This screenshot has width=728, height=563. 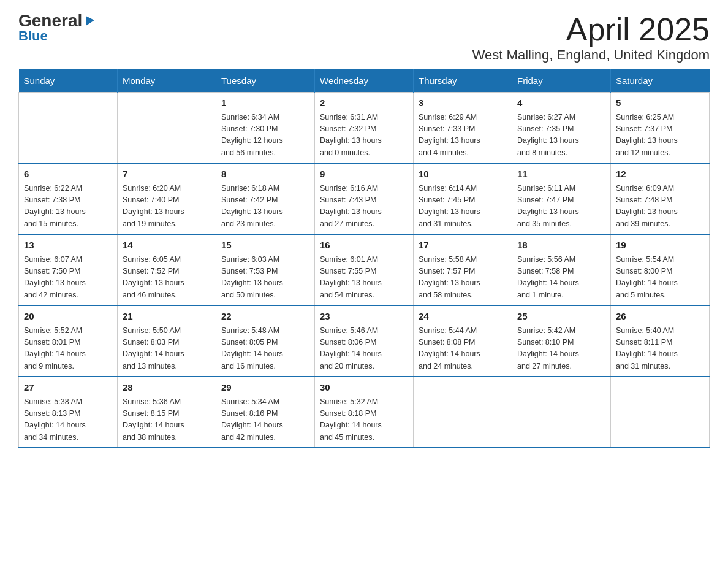 What do you see at coordinates (660, 136) in the screenshot?
I see `day-info: Sunrise: 6:25 AM Sunset: 7:37 PM Dayligh…` at bounding box center [660, 136].